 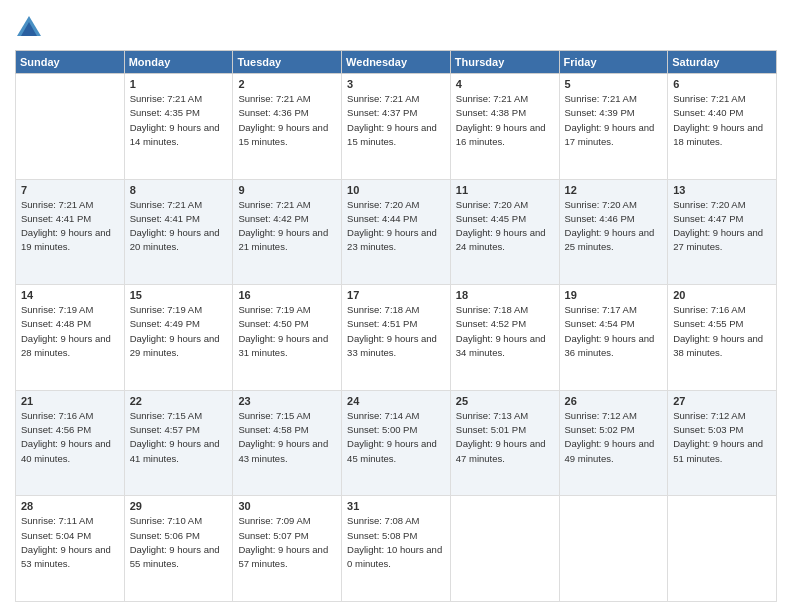 What do you see at coordinates (396, 62) in the screenshot?
I see `weekday-header-row: SundayMondayTuesdayWednesdayThursdayFrid…` at bounding box center [396, 62].